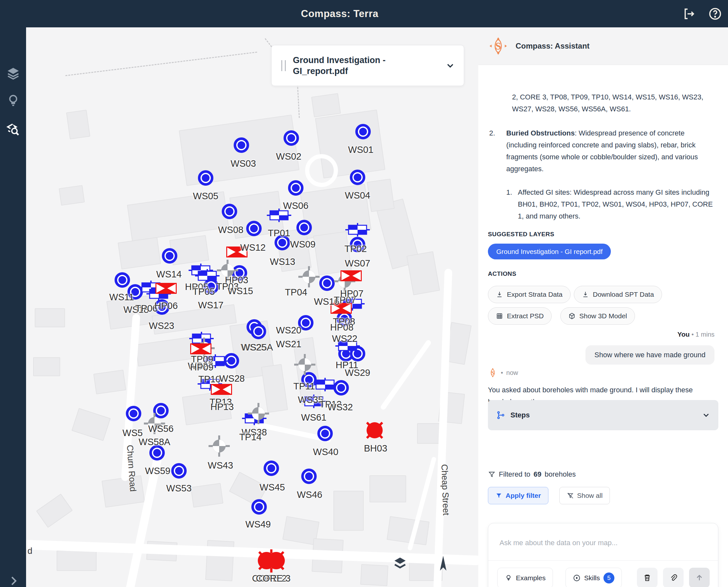  I want to click on skills-count-badge: 5, so click(609, 578).